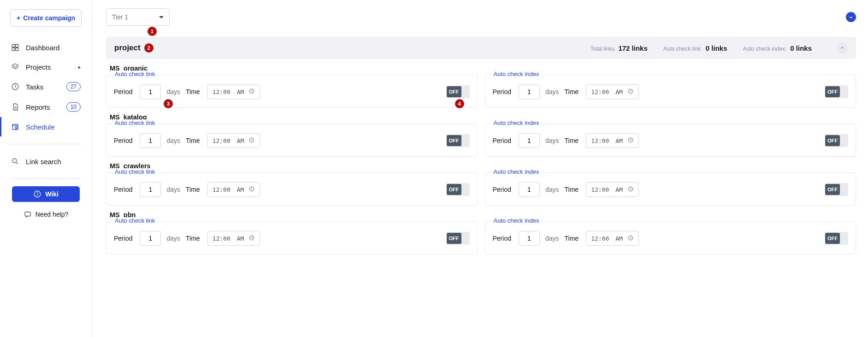 The width and height of the screenshot is (868, 337). What do you see at coordinates (483, 215) in the screenshot?
I see `section-title: MS_pbn` at bounding box center [483, 215].